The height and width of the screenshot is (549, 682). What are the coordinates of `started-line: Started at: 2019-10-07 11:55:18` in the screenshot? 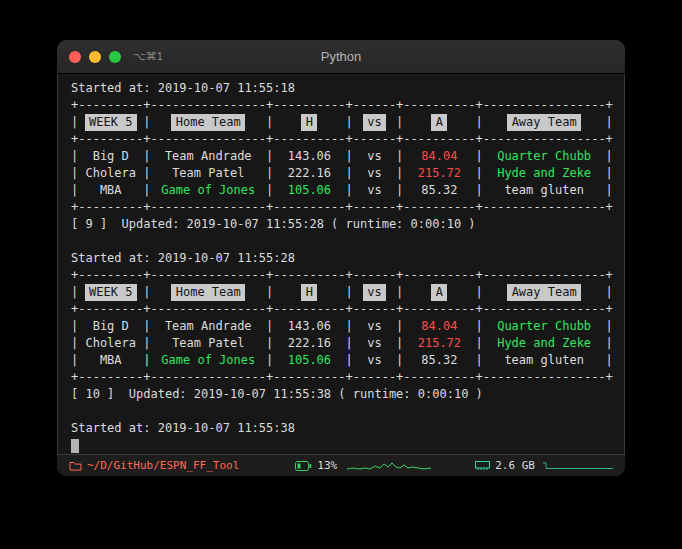 It's located at (341, 88).